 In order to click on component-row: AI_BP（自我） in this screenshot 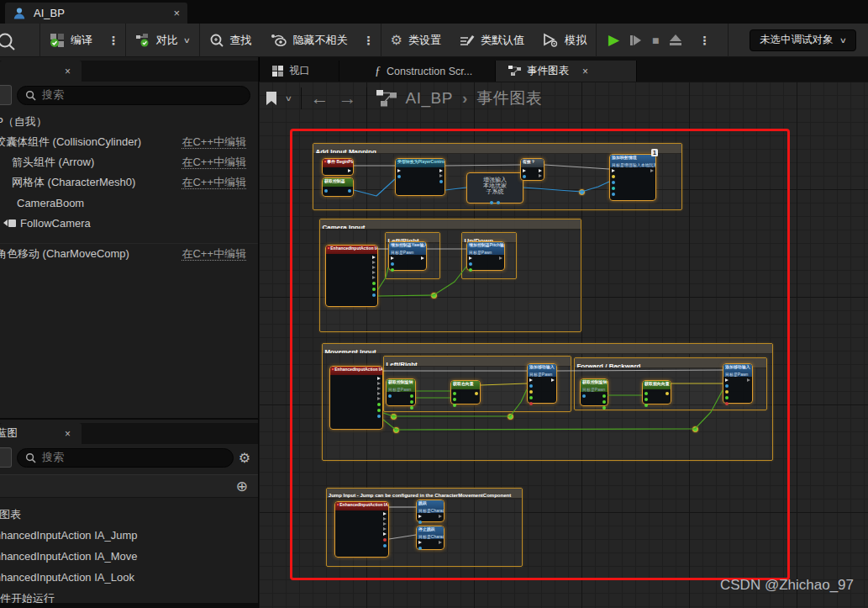, I will do `click(129, 122)`.